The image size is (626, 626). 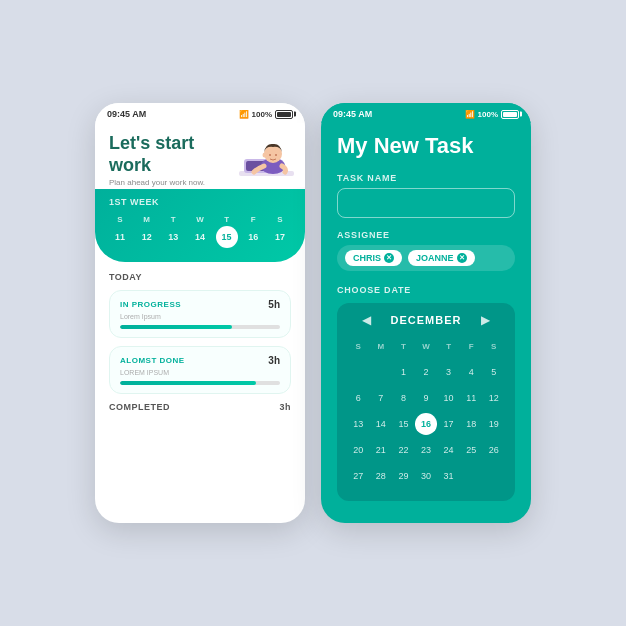 What do you see at coordinates (462, 258) in the screenshot?
I see `remove-joanne-button: ✕` at bounding box center [462, 258].